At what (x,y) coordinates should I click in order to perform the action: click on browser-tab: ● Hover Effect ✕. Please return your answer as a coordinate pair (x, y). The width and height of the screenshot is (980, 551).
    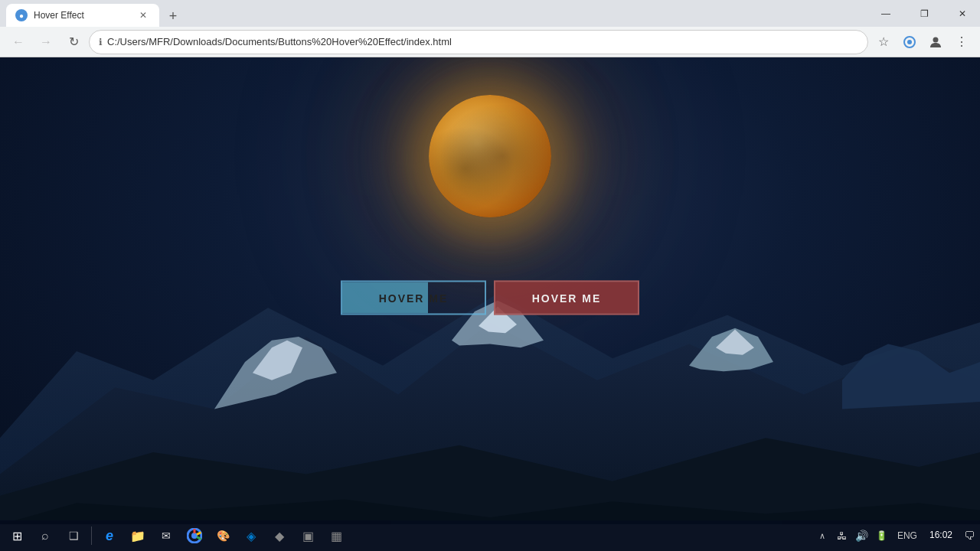
    Looking at the image, I should click on (83, 15).